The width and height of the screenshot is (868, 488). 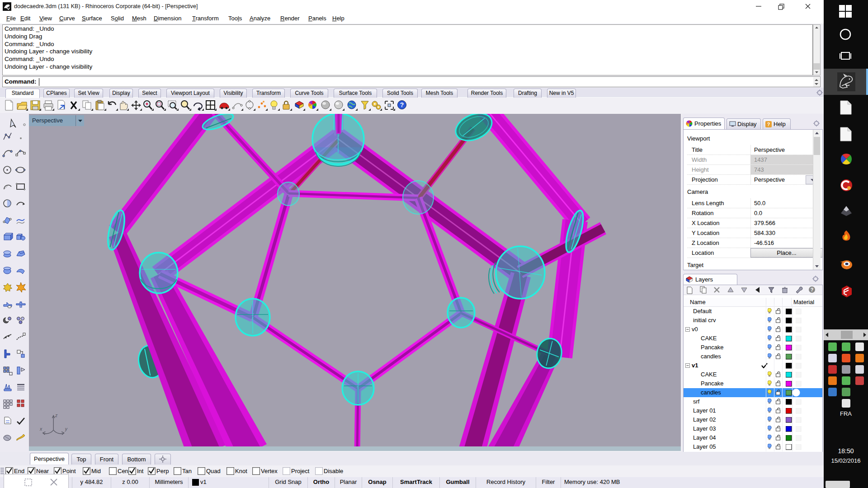 I want to click on svg-text: z, so click(x=56, y=416).